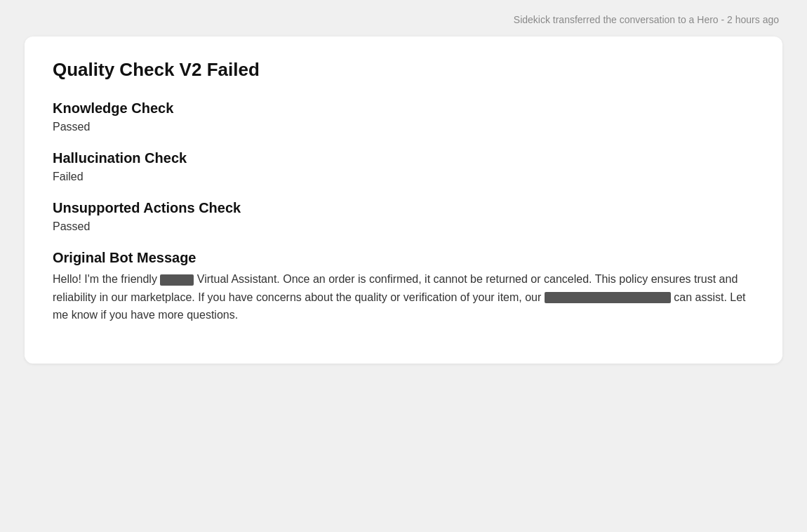 This screenshot has width=807, height=532. I want to click on hallucination-check-section: Hallucination Check Failed, so click(404, 167).